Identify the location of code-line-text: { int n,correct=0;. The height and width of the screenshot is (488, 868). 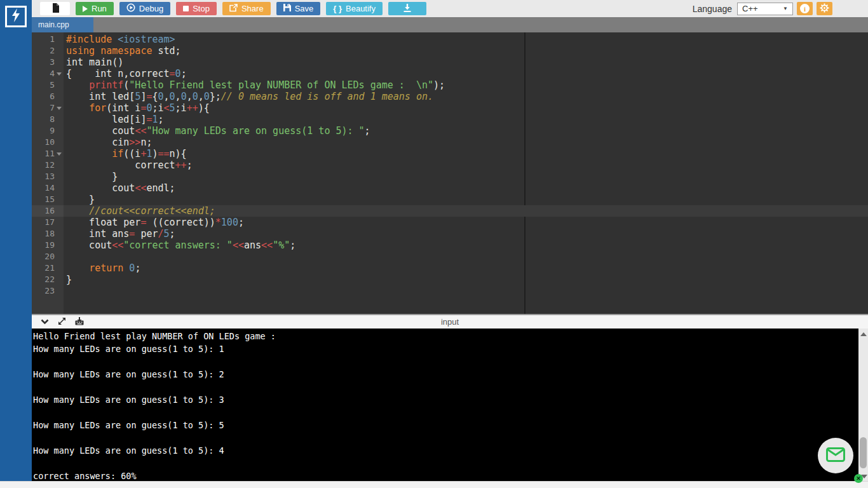
(466, 74).